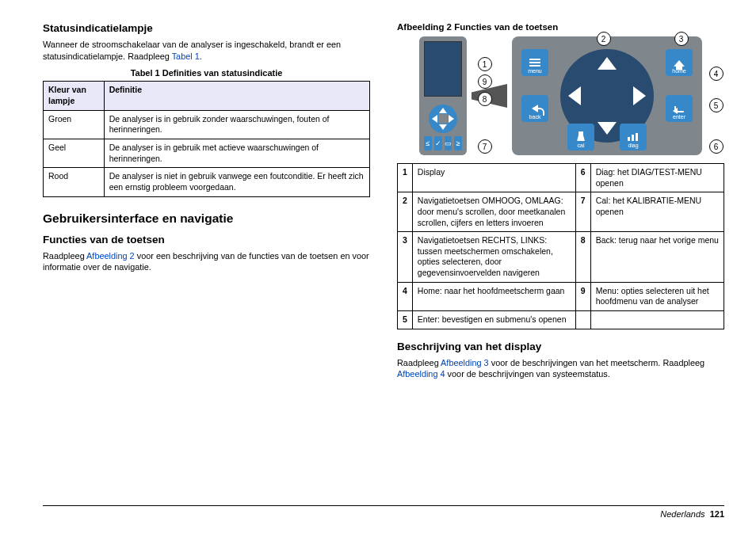 This screenshot has height=533, width=756. Describe the element at coordinates (206, 219) in the screenshot. I see `heading-ui-nav: Gebruikersinterface en navigatie` at that location.